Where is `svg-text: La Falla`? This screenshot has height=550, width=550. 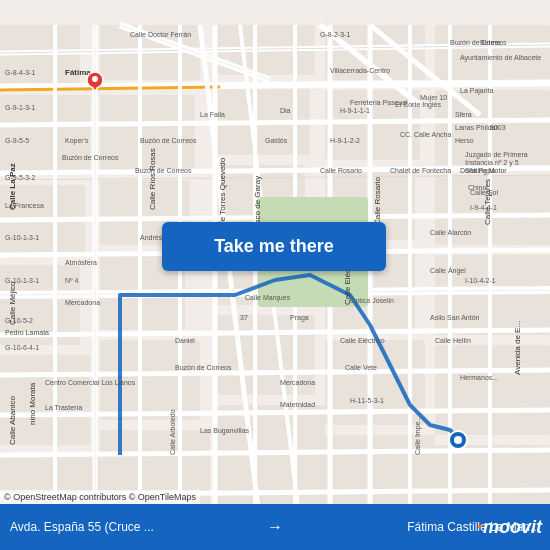
svg-text: La Falla is located at coordinates (212, 114).